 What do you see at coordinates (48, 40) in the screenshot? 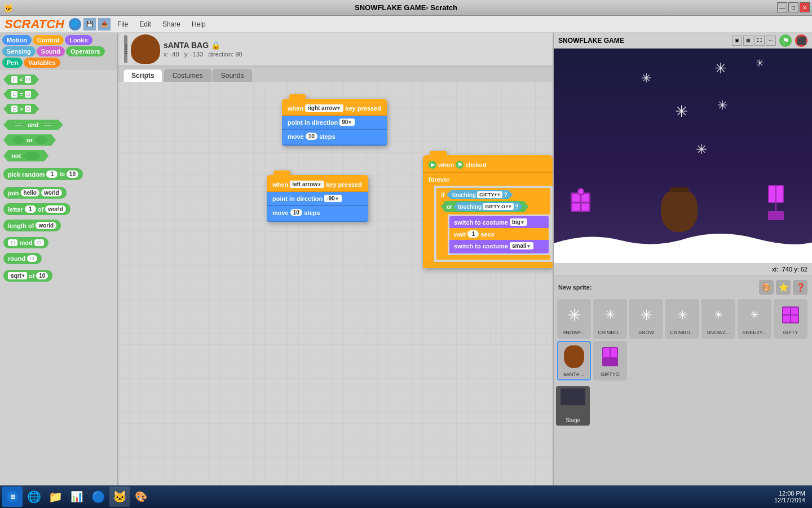
I see `category-control: Control` at bounding box center [48, 40].